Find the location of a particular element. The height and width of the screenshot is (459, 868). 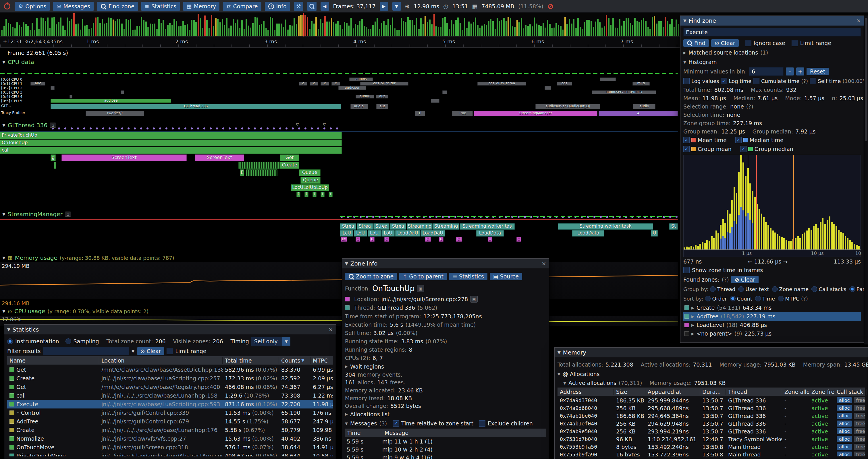

tools-icon: ⚒ is located at coordinates (299, 6).